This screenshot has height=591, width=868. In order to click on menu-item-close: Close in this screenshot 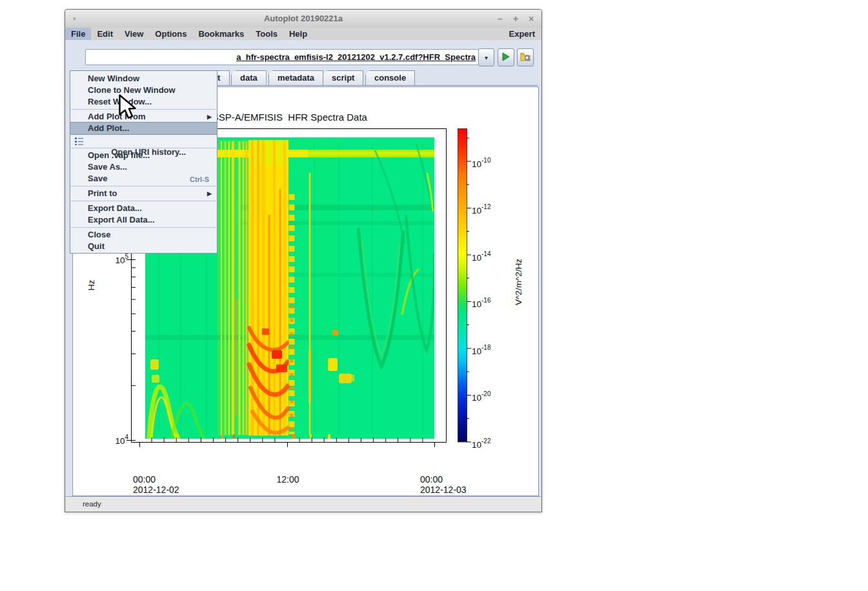, I will do `click(143, 235)`.